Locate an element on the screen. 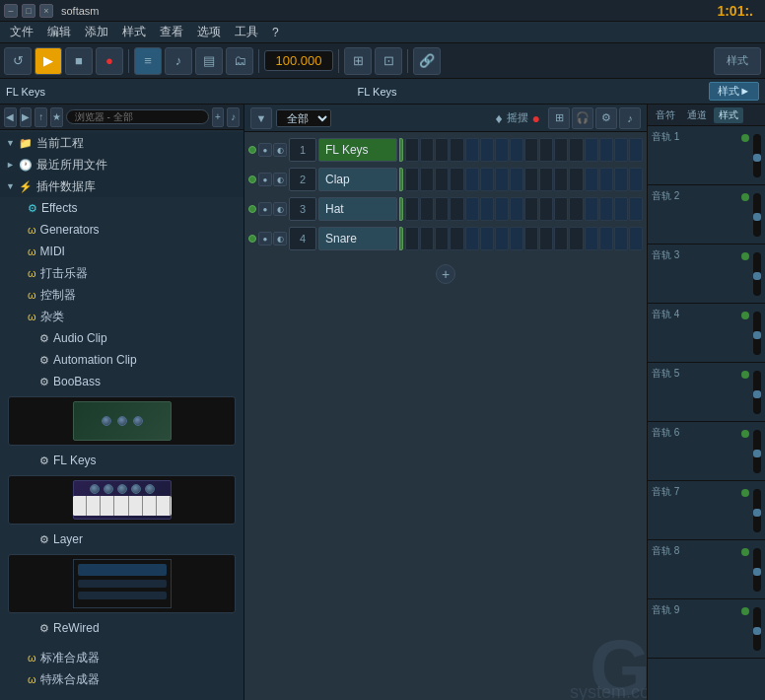 This screenshot has height=700, width=765. mixer-track-5-fader is located at coordinates (757, 392).